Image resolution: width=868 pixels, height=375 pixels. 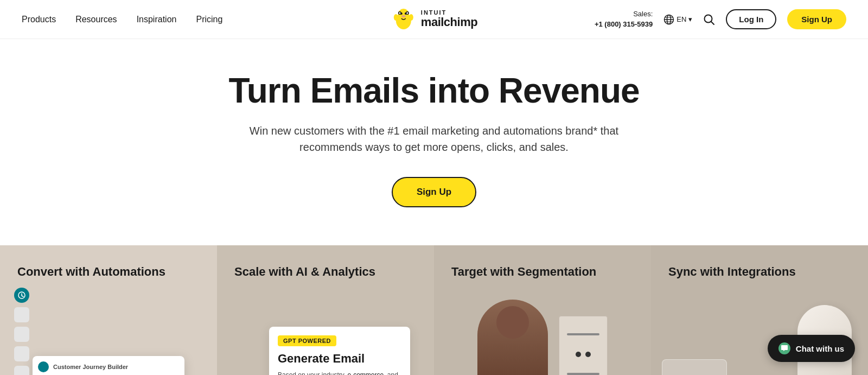 I want to click on nav-item-products: Products, so click(x=39, y=20).